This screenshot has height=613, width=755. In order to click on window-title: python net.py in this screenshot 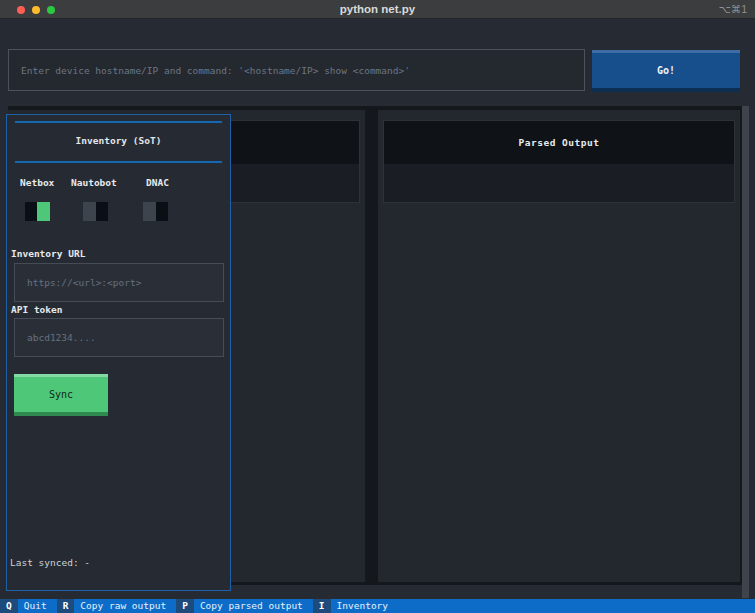, I will do `click(378, 10)`.